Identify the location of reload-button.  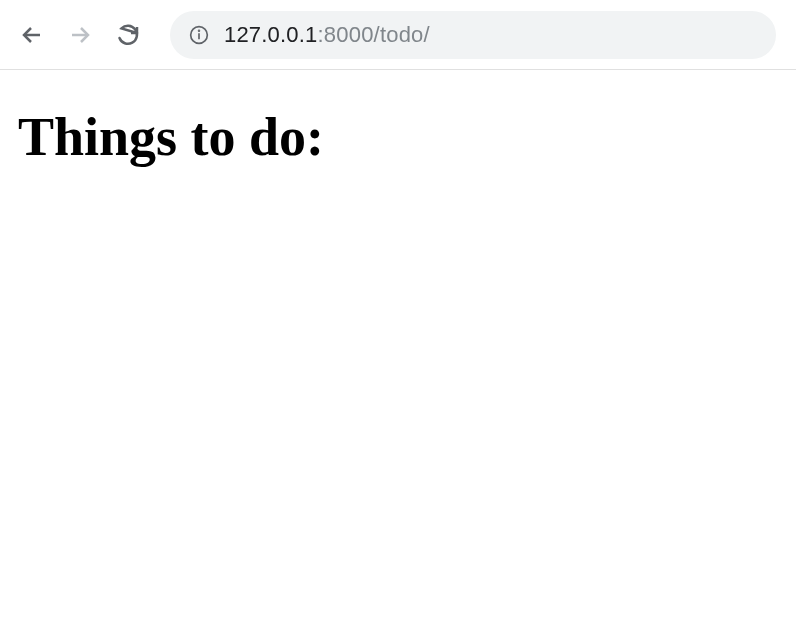
(128, 35).